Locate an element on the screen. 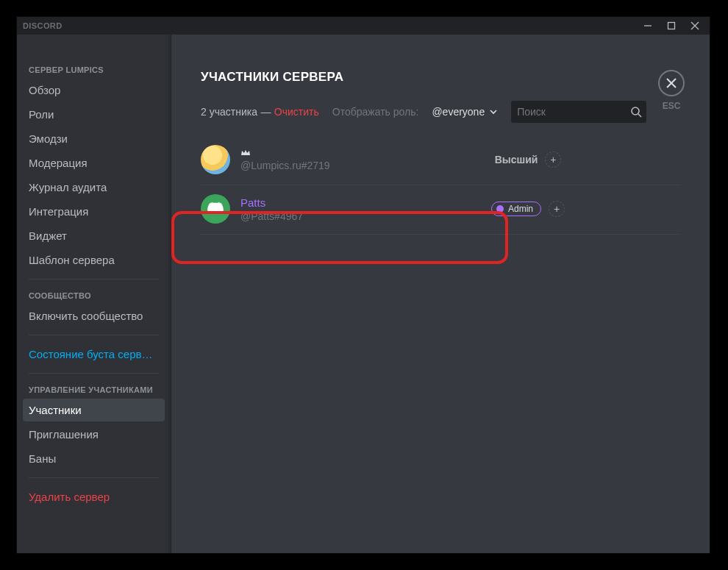 The height and width of the screenshot is (570, 728). role-filter-label: Отображать роль: is located at coordinates (376, 112).